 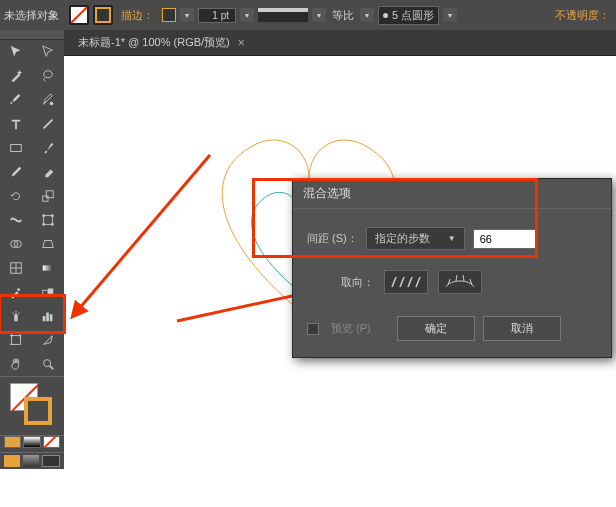 What do you see at coordinates (162, 42) in the screenshot?
I see `document-tab: 未标题-1* @ 100% (RGB/预览) ×` at bounding box center [162, 42].